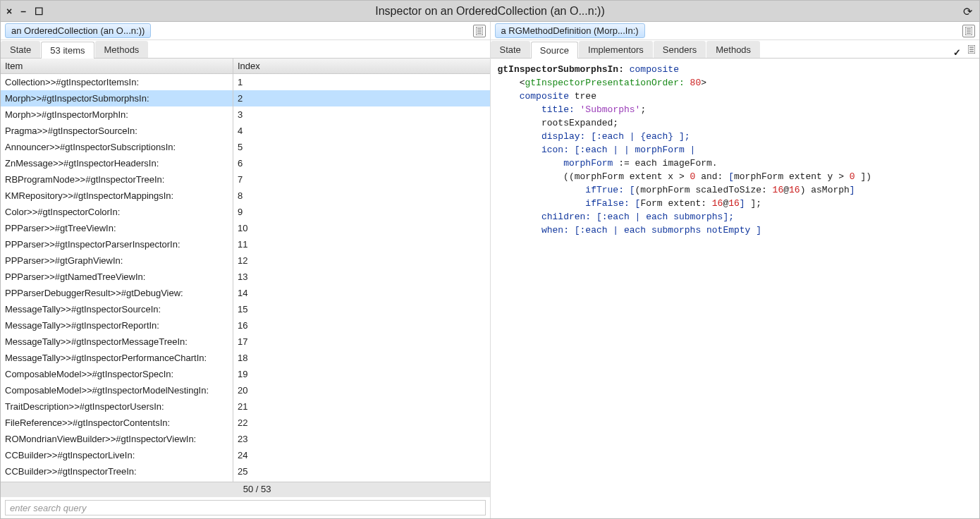 This screenshot has height=519, width=980. Describe the element at coordinates (245, 456) in the screenshot. I see `table-row: CCBuilder>>#gtInspectorLiveIn:24` at that location.